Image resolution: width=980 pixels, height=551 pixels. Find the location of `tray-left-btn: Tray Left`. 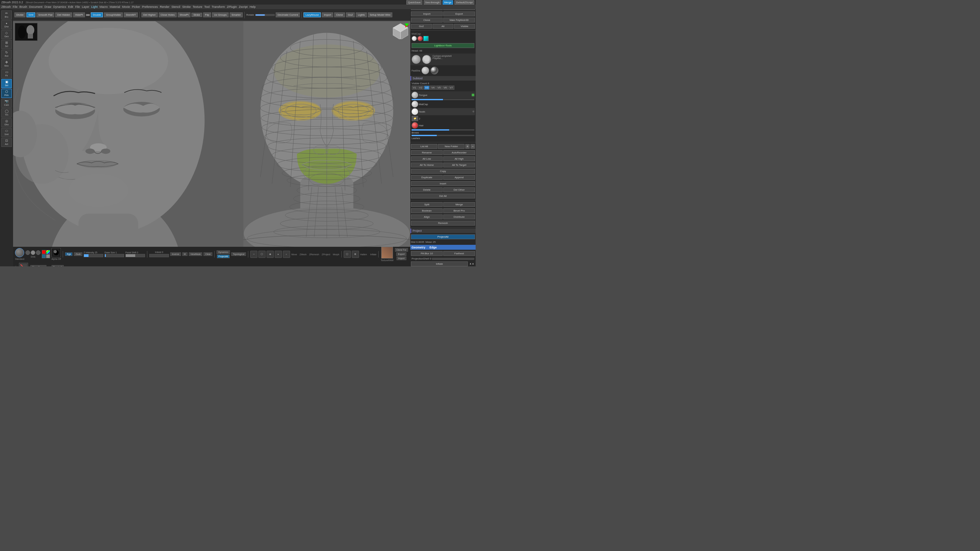

tray-left-btn: Tray Left is located at coordinates (58, 265).